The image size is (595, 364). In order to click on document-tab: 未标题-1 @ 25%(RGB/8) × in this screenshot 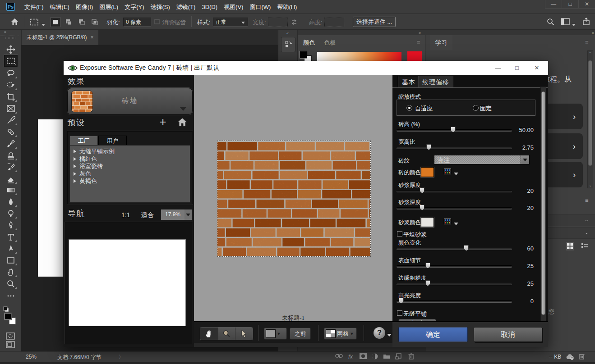, I will do `click(60, 37)`.